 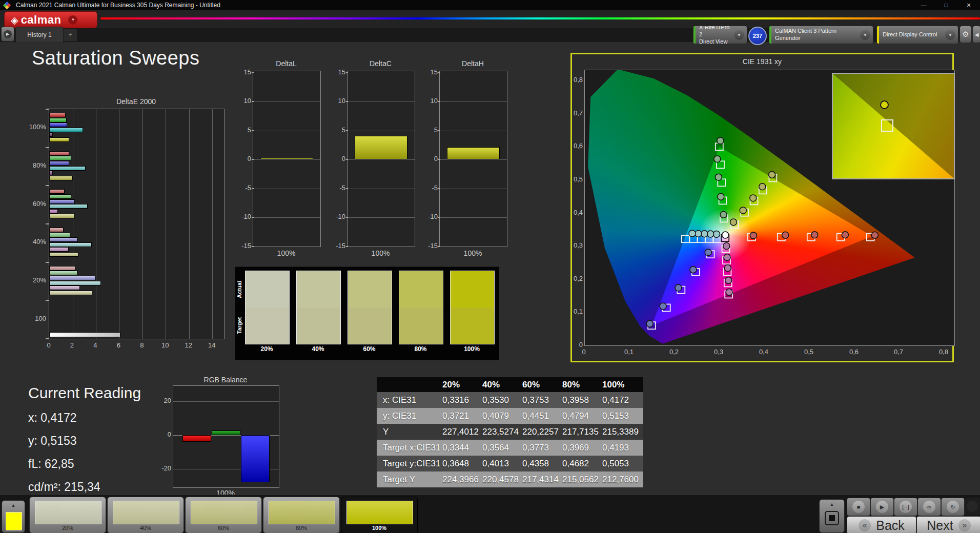 I want to click on target-color, so click(x=268, y=326).